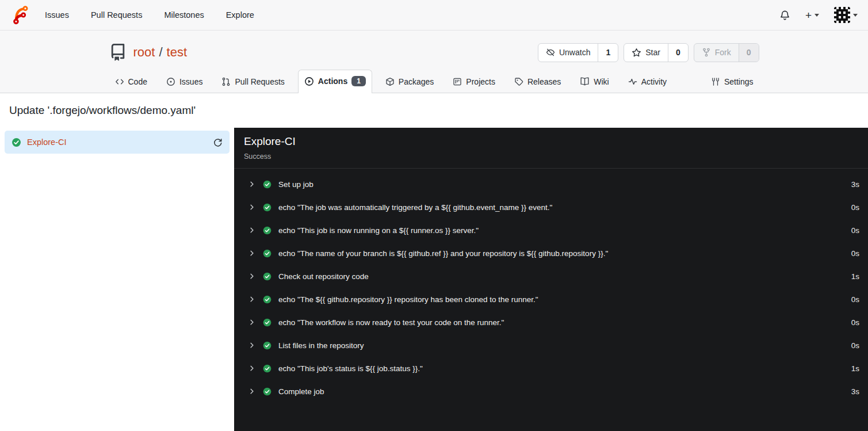 The height and width of the screenshot is (431, 868). Describe the element at coordinates (785, 15) in the screenshot. I see `bell-icon` at that location.